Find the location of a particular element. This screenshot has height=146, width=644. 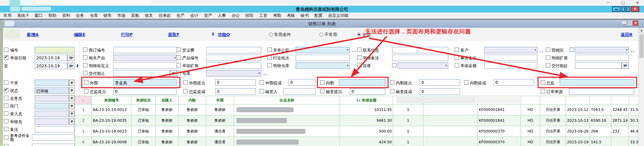

inner-input is located at coordinates (362, 82).